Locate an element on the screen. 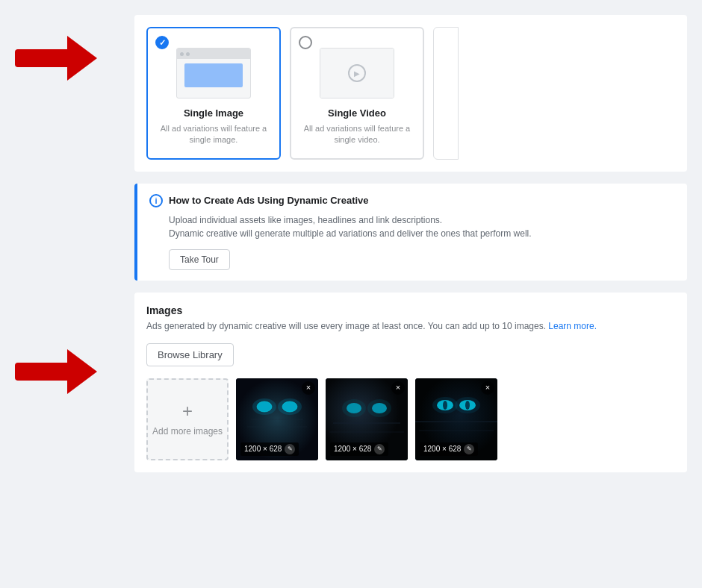  browse-library-button: Browse Library is located at coordinates (190, 355).